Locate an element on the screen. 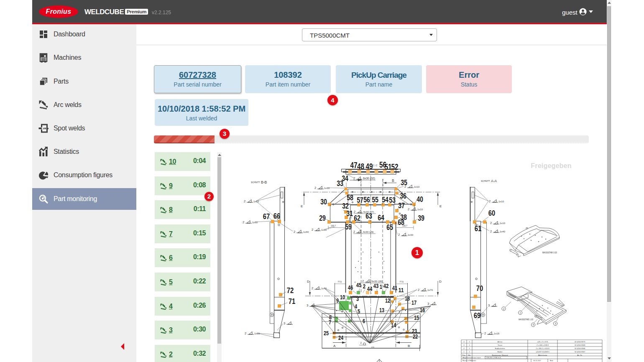  svg-text: 32 is located at coordinates (345, 206).